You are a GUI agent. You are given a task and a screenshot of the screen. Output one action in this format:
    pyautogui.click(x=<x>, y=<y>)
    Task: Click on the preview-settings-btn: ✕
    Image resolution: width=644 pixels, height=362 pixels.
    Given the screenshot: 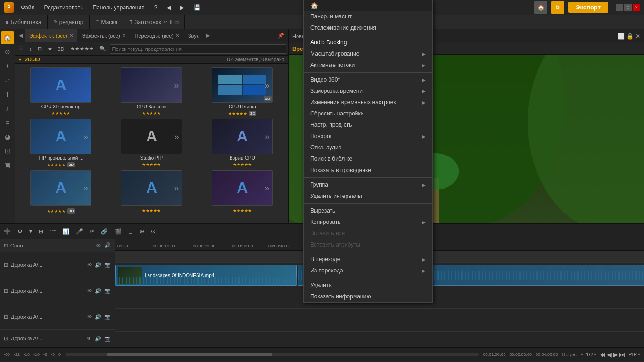 What is the action you would take?
    pyautogui.click(x=638, y=36)
    